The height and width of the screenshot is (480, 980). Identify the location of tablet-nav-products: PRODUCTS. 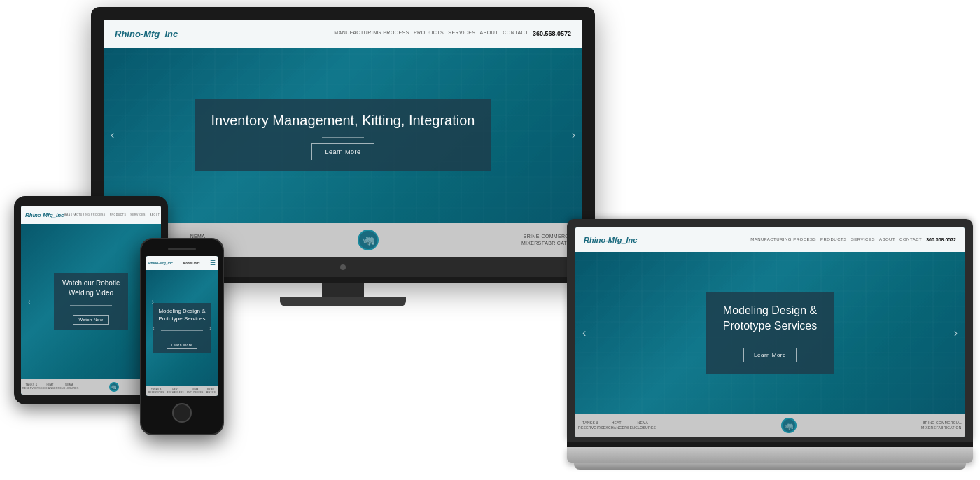
(118, 216).